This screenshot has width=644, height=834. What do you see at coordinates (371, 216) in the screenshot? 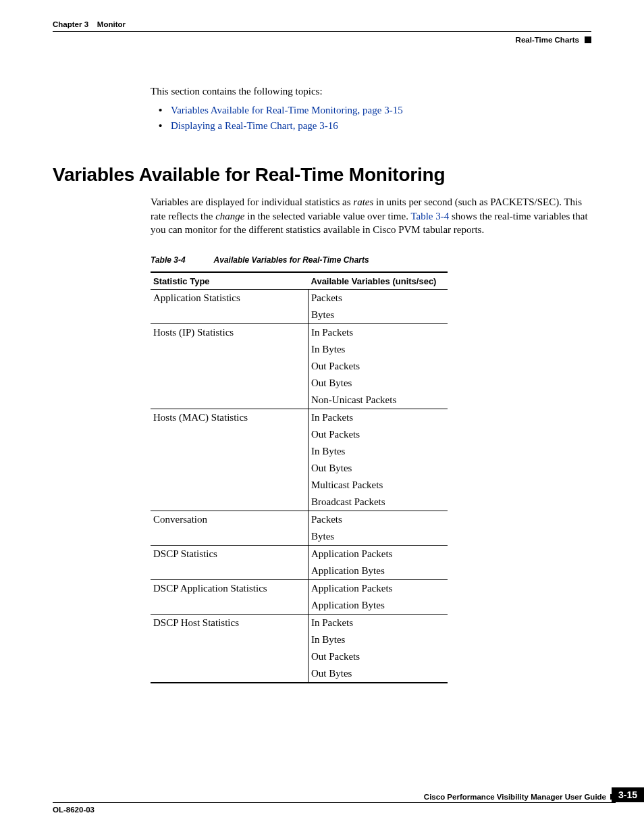
I see `body-paragraph: Variables are displayed for individual s…` at bounding box center [371, 216].